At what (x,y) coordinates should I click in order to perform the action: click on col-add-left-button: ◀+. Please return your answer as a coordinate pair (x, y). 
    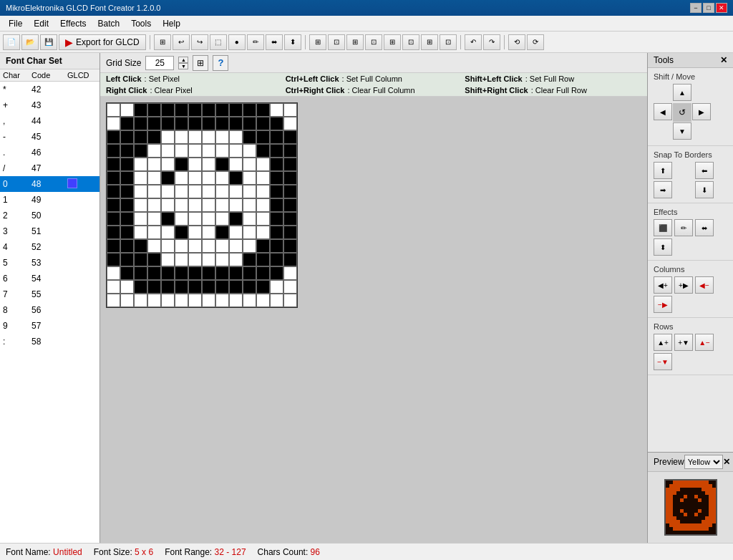
    Looking at the image, I should click on (663, 285).